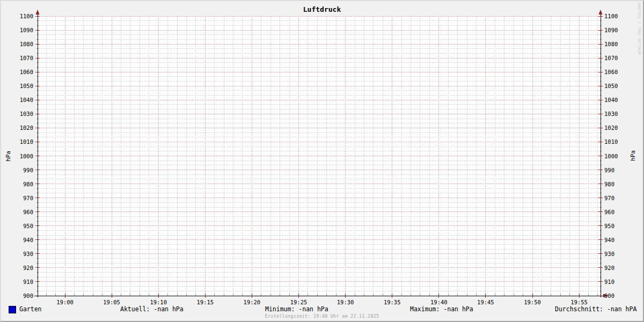 The image size is (644, 322). I want to click on y-tick-label-right: 1050, so click(620, 86).